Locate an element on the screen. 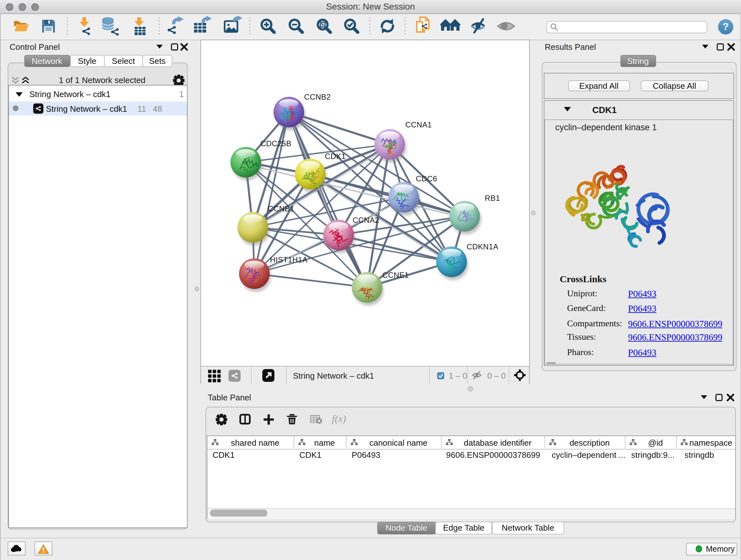  svg-text: CCNA2 is located at coordinates (366, 220).